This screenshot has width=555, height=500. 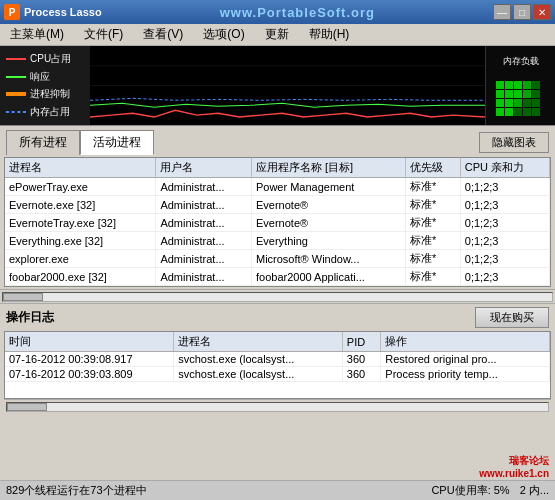 What do you see at coordinates (278, 223) in the screenshot?
I see `table-row: EvernoteTray.exe [32] Administrat... Eve…` at bounding box center [278, 223].